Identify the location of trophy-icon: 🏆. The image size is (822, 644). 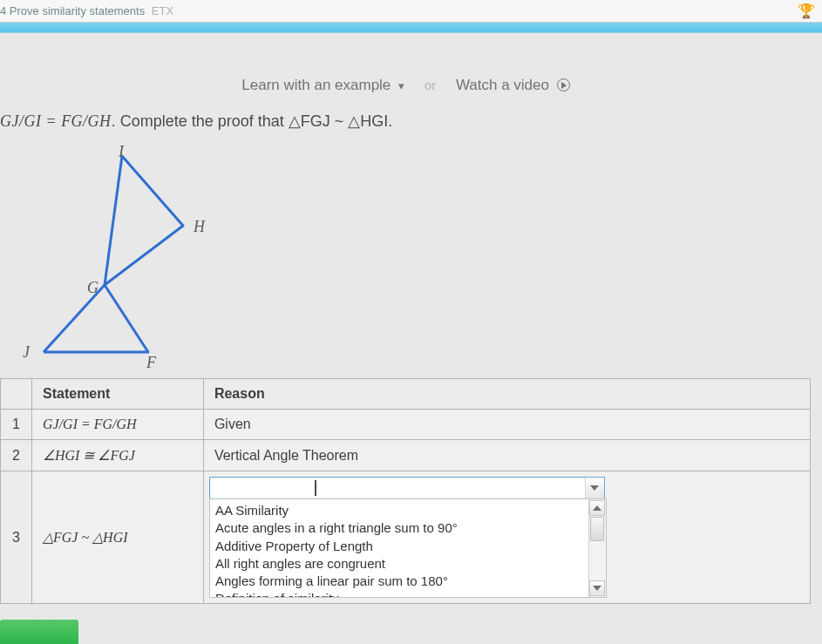
(806, 11).